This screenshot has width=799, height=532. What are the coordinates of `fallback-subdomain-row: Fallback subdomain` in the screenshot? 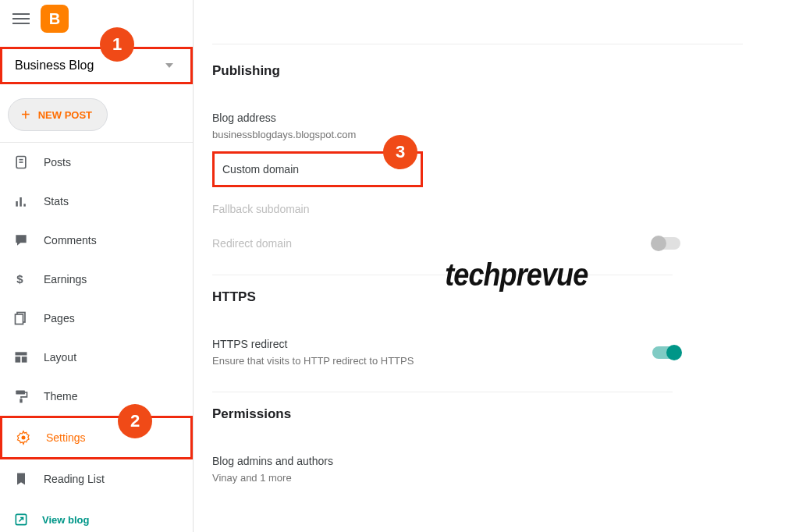 It's located at (446, 209).